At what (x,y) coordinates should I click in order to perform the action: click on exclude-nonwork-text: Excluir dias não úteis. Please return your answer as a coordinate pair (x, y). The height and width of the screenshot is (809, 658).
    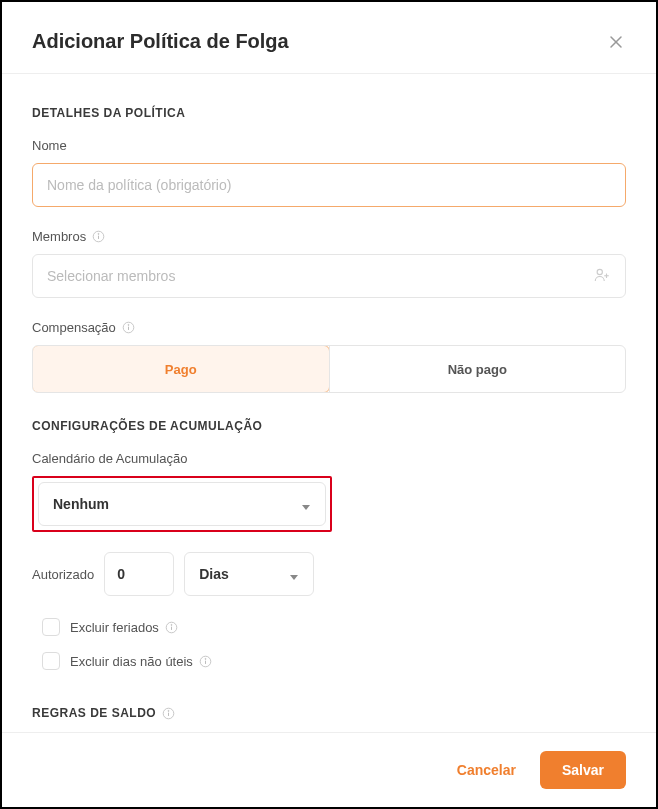
    Looking at the image, I should click on (132, 662).